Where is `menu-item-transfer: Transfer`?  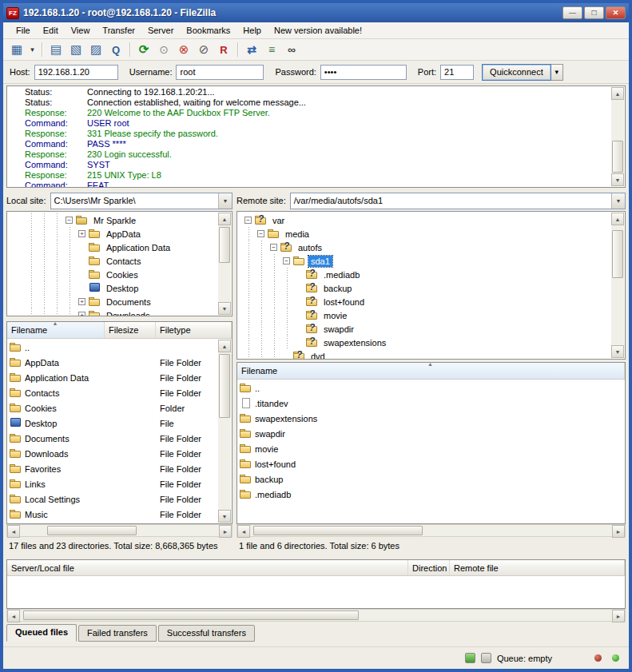 menu-item-transfer: Transfer is located at coordinates (118, 30).